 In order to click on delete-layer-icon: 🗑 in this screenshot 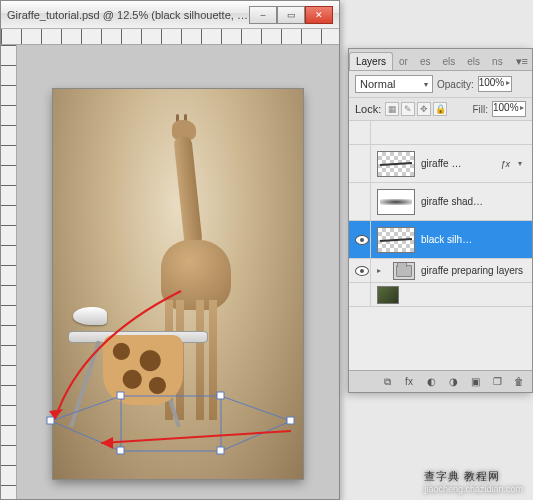, I will do `click(519, 382)`.